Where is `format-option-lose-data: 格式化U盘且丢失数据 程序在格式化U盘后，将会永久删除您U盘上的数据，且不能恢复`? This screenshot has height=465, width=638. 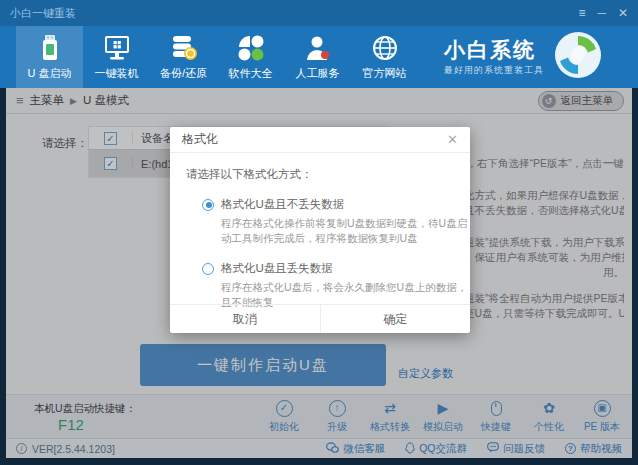 format-option-lose-data: 格式化U盘且丢失数据 程序在格式化U盘后，将会永久删除您U盘上的数据，且不能恢复 is located at coordinates (329, 286).